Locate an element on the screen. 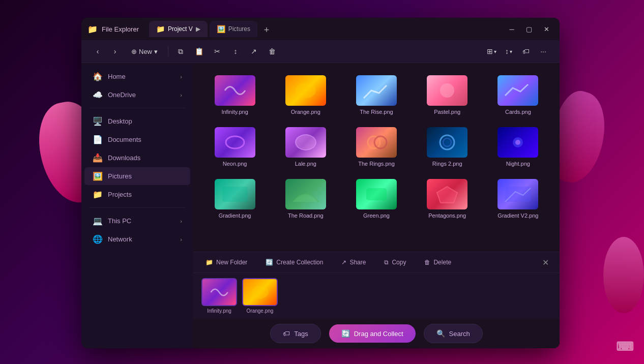 This screenshot has width=644, height=364. new-folder-button: 📁 New Folder is located at coordinates (226, 262).